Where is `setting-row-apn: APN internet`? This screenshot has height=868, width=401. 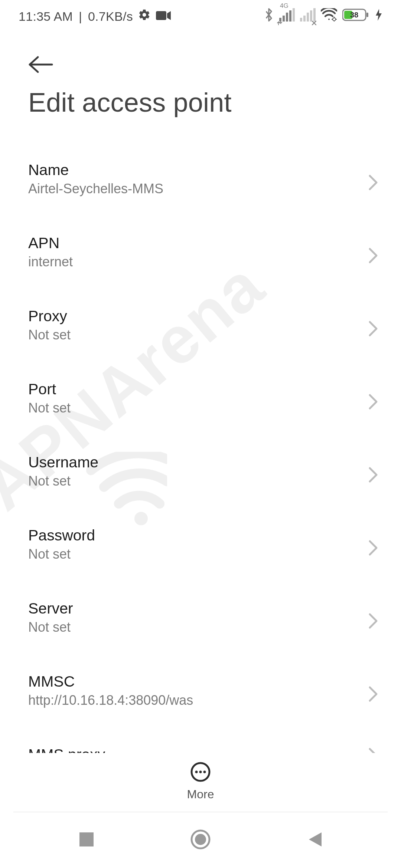
setting-row-apn: APN internet is located at coordinates (200, 256).